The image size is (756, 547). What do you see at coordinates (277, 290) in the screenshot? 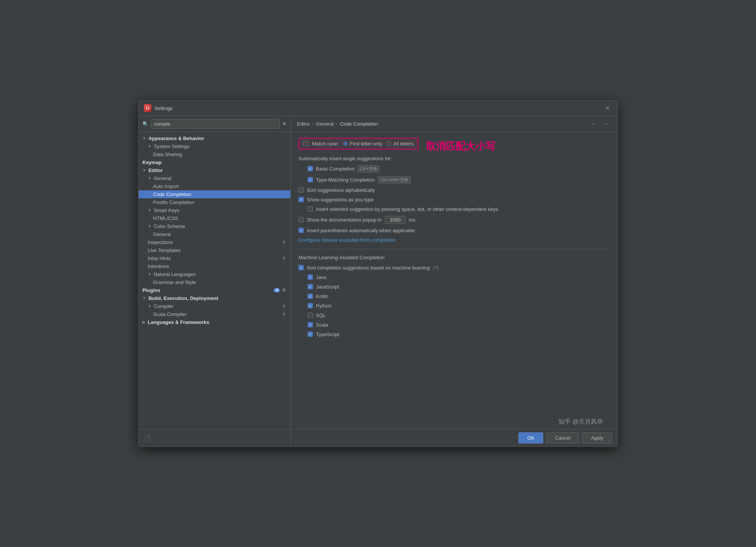
I see `plugins-badge: 4` at bounding box center [277, 290].